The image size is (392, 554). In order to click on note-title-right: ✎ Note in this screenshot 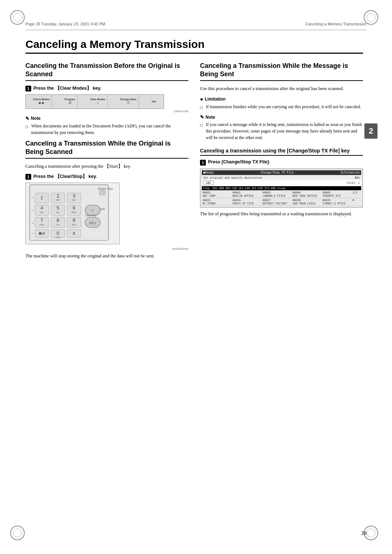, I will do `click(282, 117)`.